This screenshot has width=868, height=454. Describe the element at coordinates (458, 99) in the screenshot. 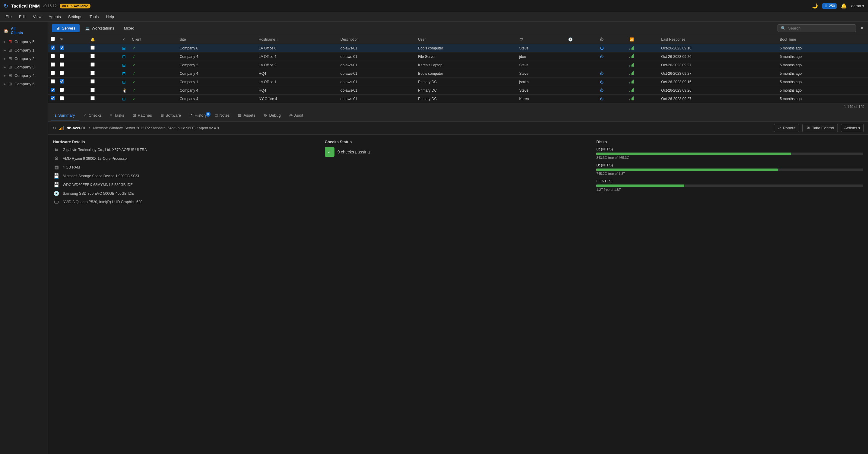

I see `table-row: ⊞ ✓ Company 4 NY Office 4 db-aws-01 Prim…` at that location.